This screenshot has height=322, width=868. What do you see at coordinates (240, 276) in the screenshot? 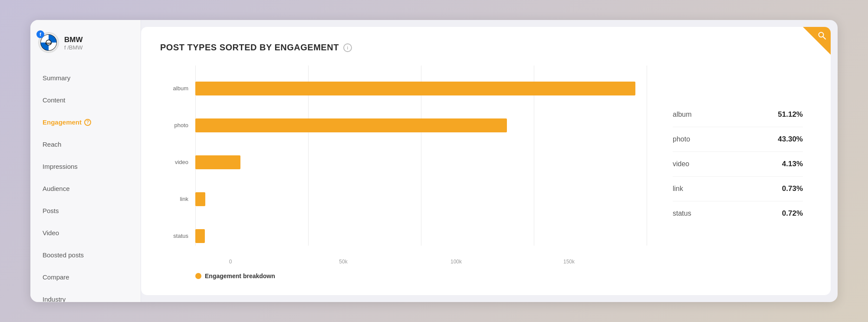
I see `legend-label: Engagement breakdown` at bounding box center [240, 276].